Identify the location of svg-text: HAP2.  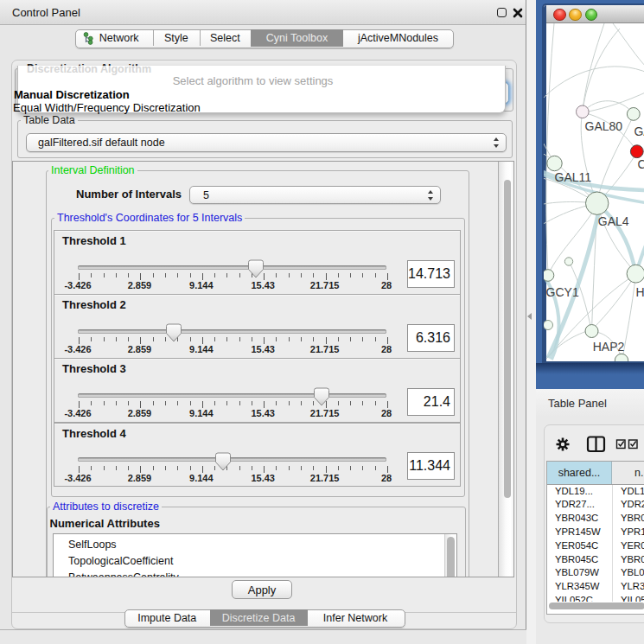
(609, 347).